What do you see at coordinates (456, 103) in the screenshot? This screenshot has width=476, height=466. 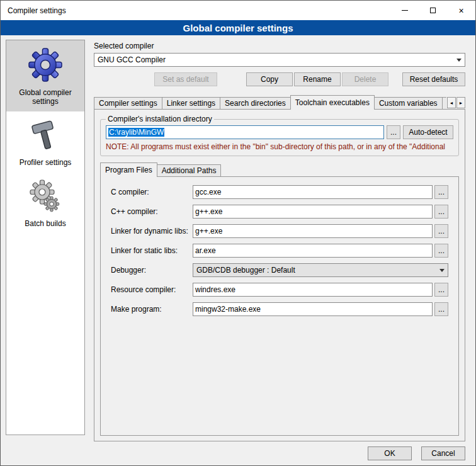 I see `tab-scroll-buttons: ◄ ►` at bounding box center [456, 103].